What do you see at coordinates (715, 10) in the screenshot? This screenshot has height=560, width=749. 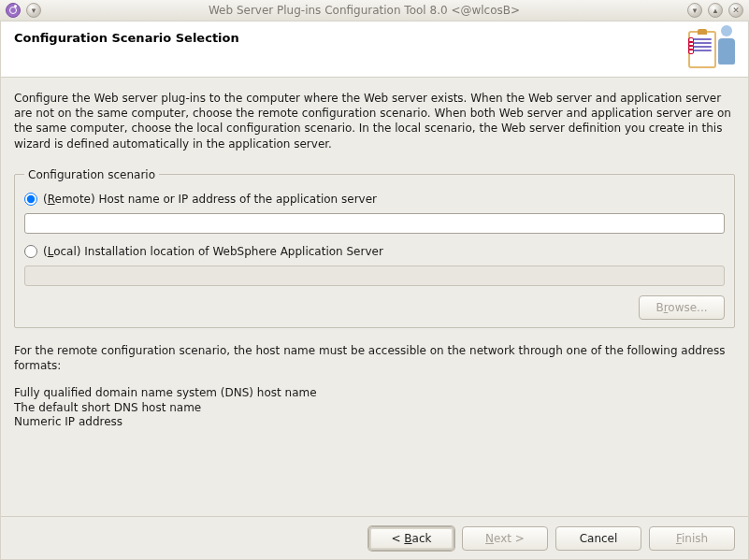 I see `maximize-button: ▴` at bounding box center [715, 10].